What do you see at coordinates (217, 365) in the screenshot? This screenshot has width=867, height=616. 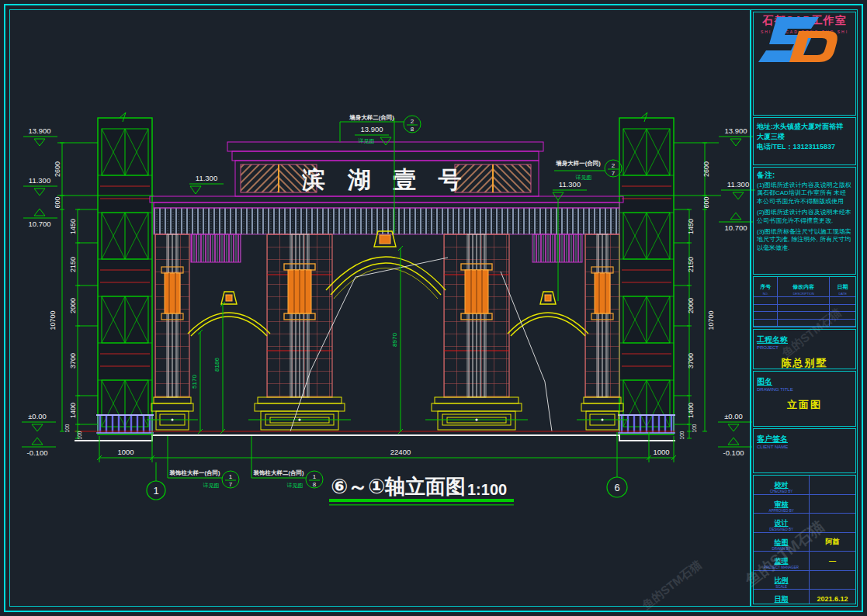 I see `dim-text: 8186` at bounding box center [217, 365].